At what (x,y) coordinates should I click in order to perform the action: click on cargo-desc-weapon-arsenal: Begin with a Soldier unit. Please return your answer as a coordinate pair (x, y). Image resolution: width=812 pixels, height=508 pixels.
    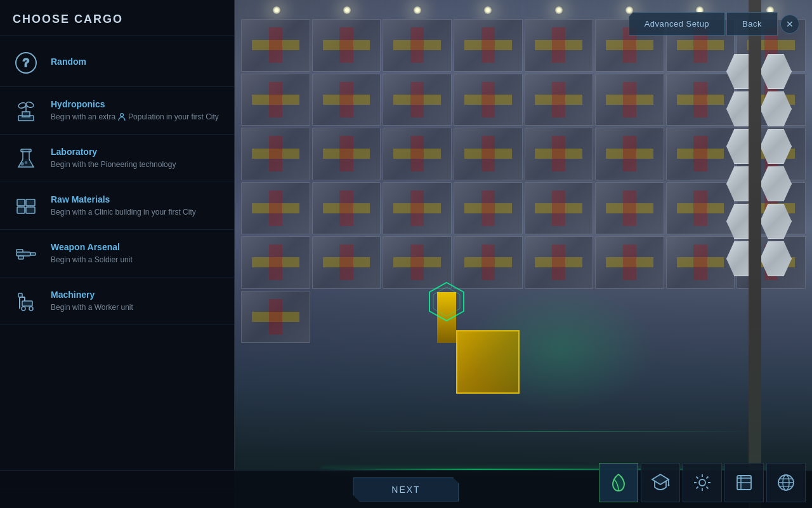
    Looking at the image, I should click on (137, 260).